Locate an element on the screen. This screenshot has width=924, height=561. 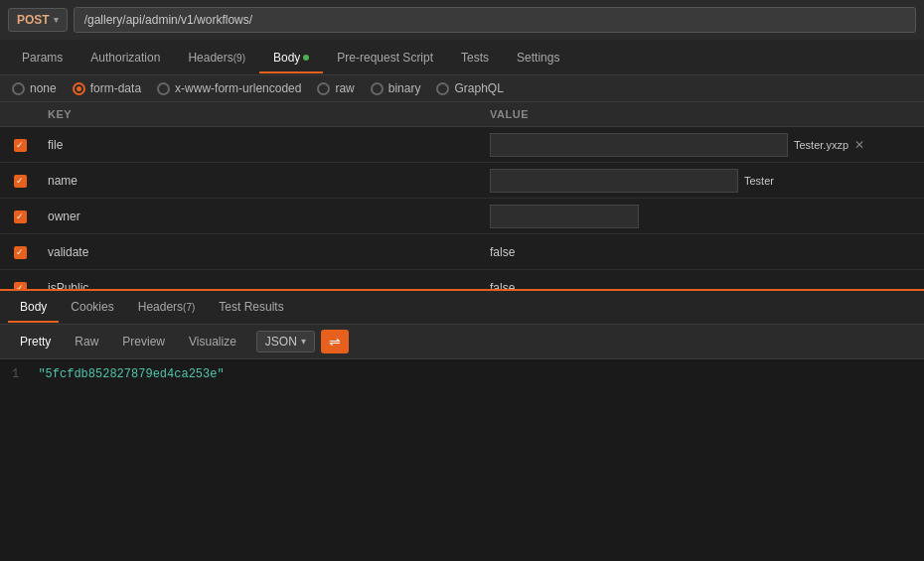
json-label: JSON is located at coordinates (281, 342).